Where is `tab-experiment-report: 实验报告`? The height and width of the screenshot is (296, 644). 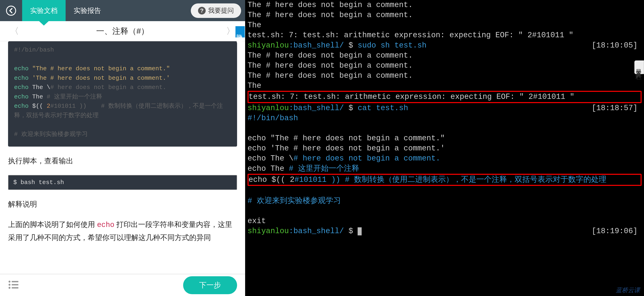 tab-experiment-report: 实验报告 is located at coordinates (87, 11).